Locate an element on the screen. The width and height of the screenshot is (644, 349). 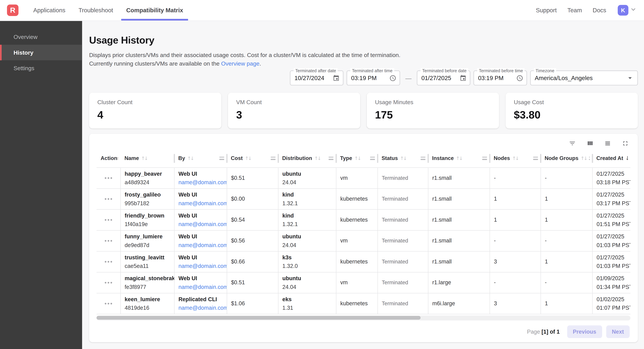
filter-icon is located at coordinates (572, 143).